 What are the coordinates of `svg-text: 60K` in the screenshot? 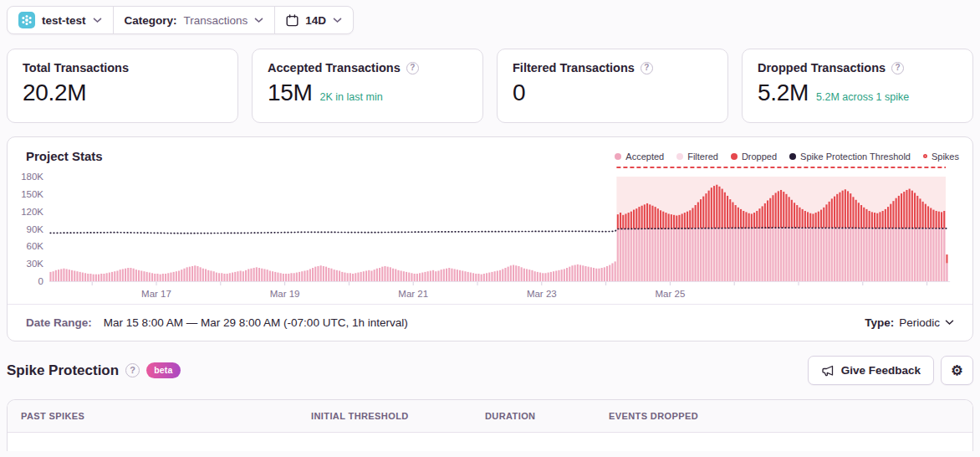 It's located at (35, 246).